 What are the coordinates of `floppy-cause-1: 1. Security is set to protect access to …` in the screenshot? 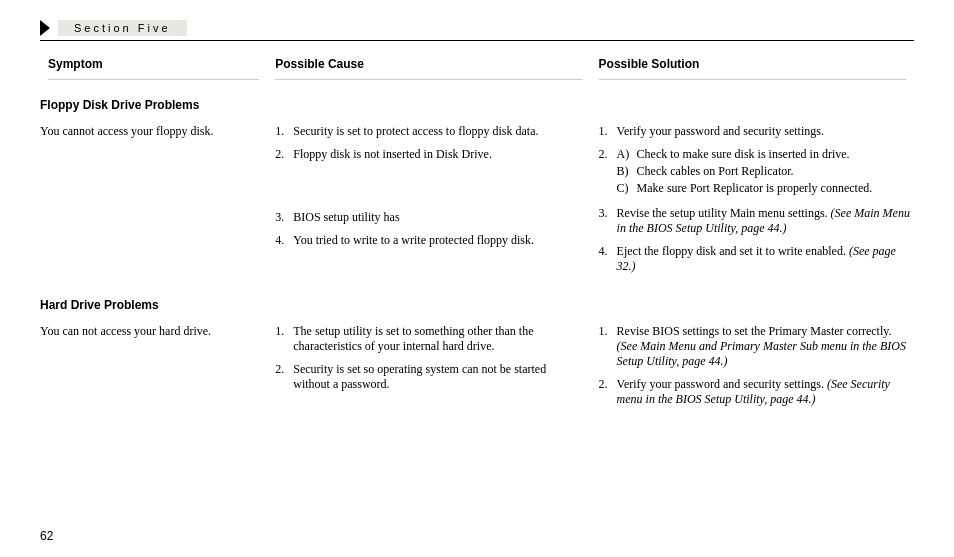 It's located at (428, 132).